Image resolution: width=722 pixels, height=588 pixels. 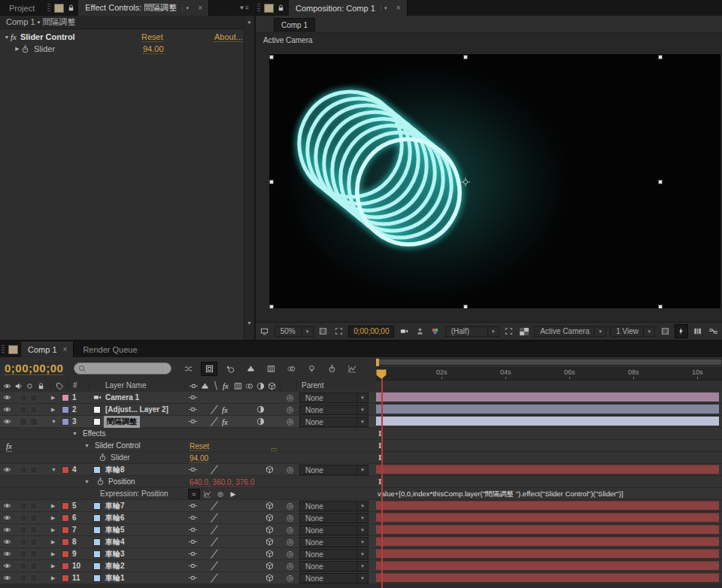 What do you see at coordinates (378, 362) in the screenshot?
I see `work-area-start-marker` at bounding box center [378, 362].